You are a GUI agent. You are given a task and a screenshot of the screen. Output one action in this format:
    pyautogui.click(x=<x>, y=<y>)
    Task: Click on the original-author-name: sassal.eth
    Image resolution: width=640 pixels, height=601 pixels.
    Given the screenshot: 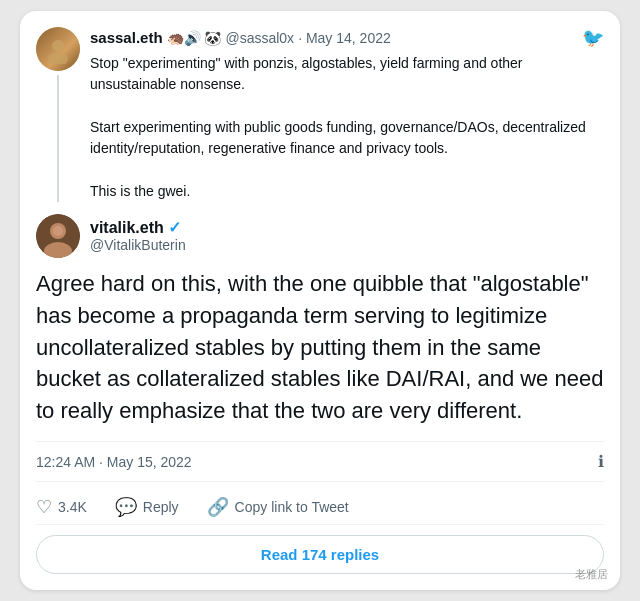 What is the action you would take?
    pyautogui.click(x=126, y=38)
    